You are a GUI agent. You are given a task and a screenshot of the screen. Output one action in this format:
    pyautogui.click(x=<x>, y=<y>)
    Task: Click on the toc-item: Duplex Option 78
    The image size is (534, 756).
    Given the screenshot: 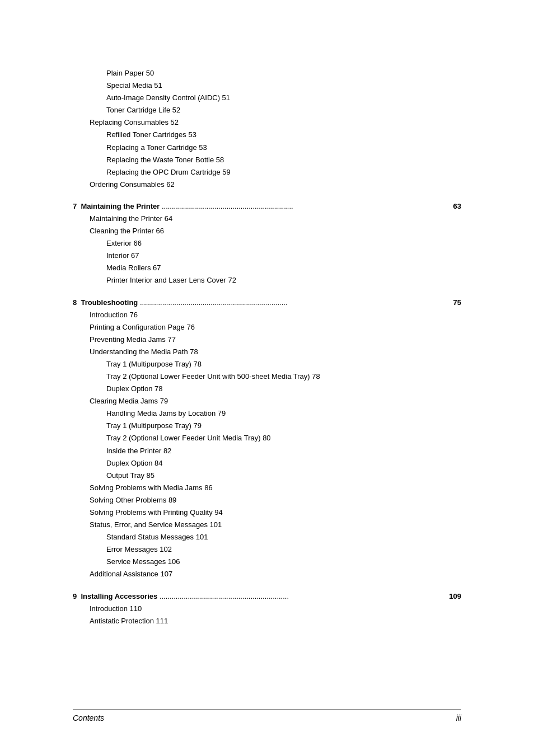 What is the action you would take?
    pyautogui.click(x=267, y=389)
    